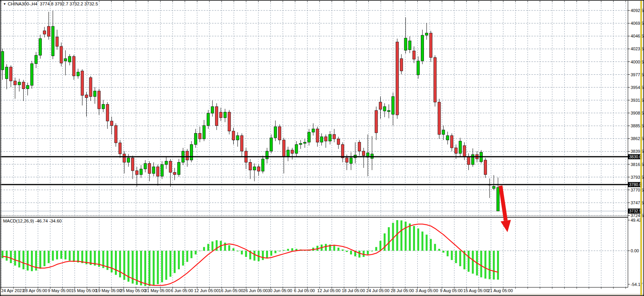  Describe the element at coordinates (22, 4) in the screenshot. I see `symbol-label: CHINA300-,H4` at that location.